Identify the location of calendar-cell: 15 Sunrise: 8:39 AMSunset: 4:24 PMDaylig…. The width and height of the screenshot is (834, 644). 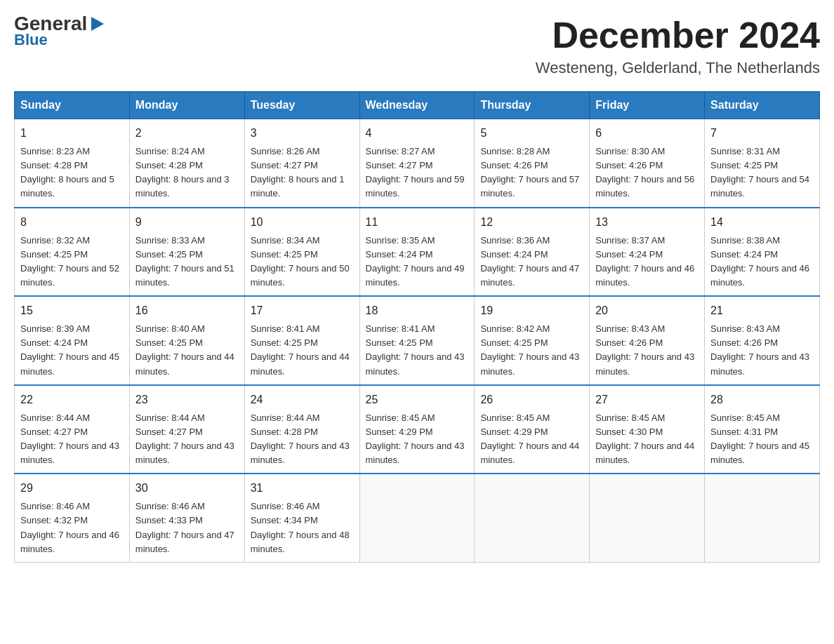
(72, 341).